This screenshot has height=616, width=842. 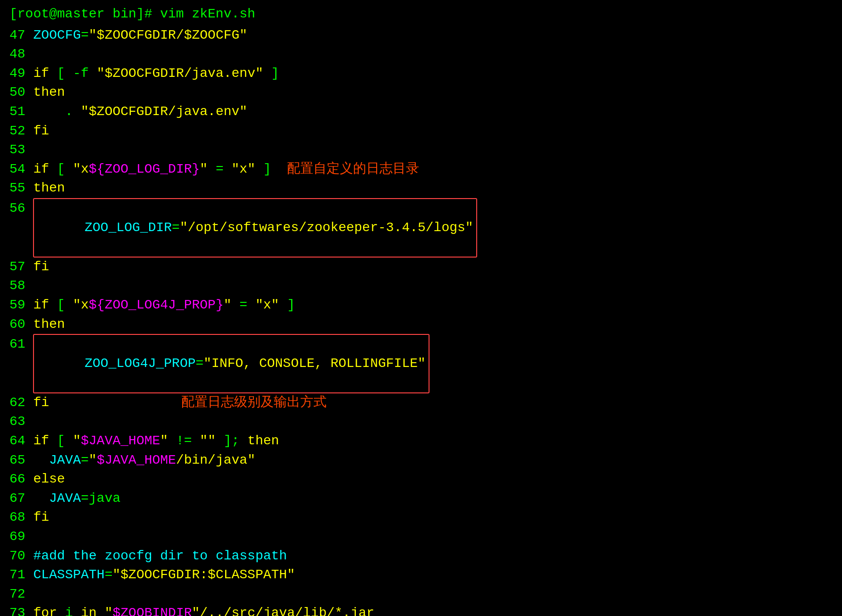 I want to click on code-line-58: 58, so click(x=421, y=286).